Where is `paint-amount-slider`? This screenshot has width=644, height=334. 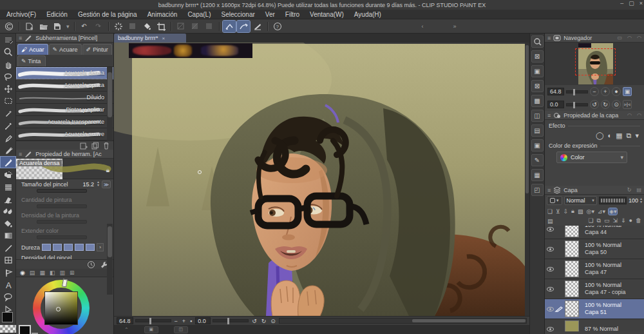
paint-amount-slider is located at coordinates (62, 206).